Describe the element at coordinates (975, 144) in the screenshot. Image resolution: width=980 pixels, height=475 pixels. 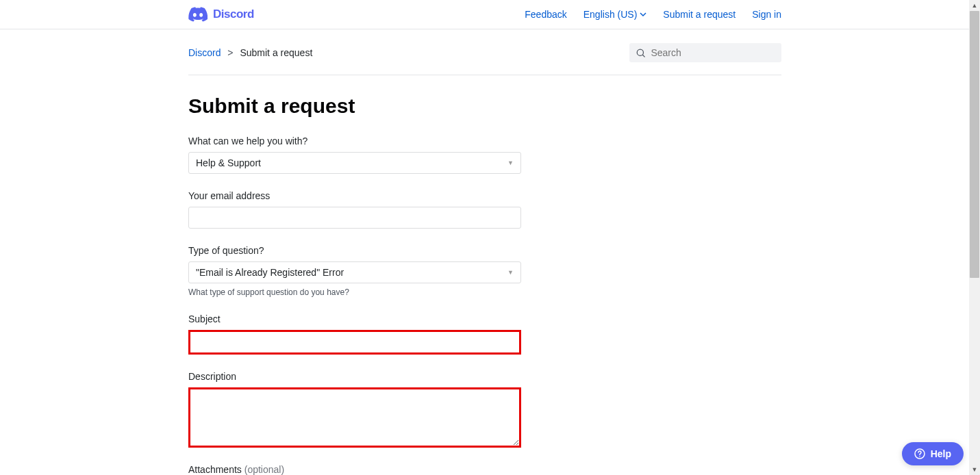
I see `scrollbar-thumb` at that location.